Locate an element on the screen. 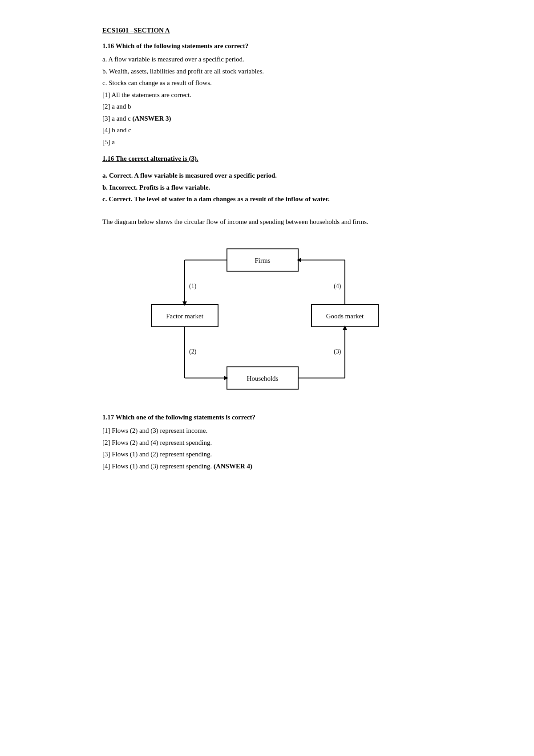  q116-heading-text: Which of the following statements are co… is located at coordinates (182, 46).